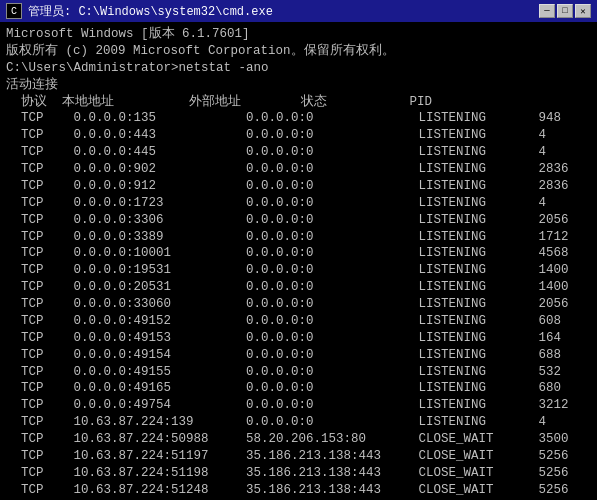 The height and width of the screenshot is (500, 597). What do you see at coordinates (298, 254) in the screenshot?
I see `terminal-line: TCP 0.0.0.0:10001 0.0.0.0:0 LISTENING 45…` at bounding box center [298, 254].